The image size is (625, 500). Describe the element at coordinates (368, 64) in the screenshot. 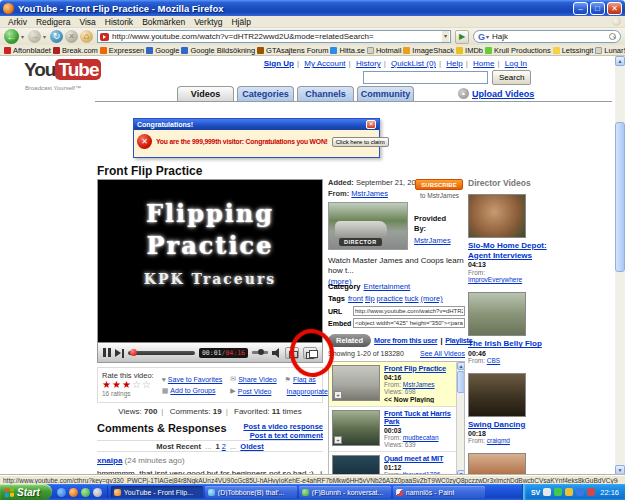

I see `history-link: History` at that location.